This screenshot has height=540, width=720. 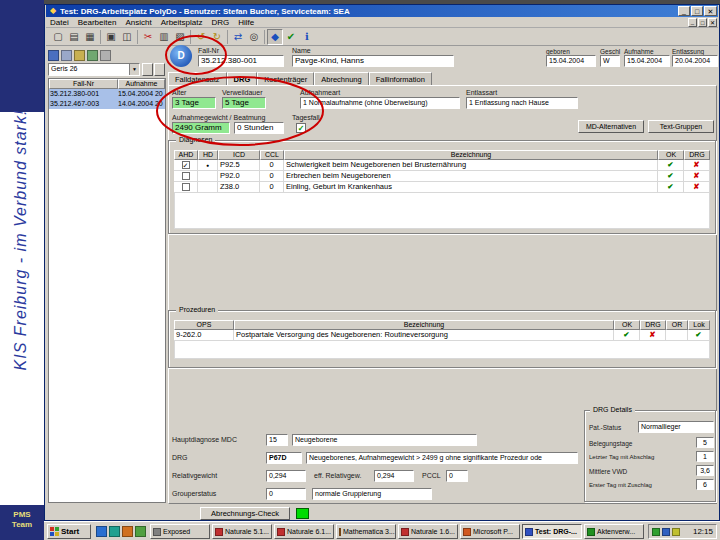 I want to click on menu-hilfe: Hilfe, so click(x=246, y=22).